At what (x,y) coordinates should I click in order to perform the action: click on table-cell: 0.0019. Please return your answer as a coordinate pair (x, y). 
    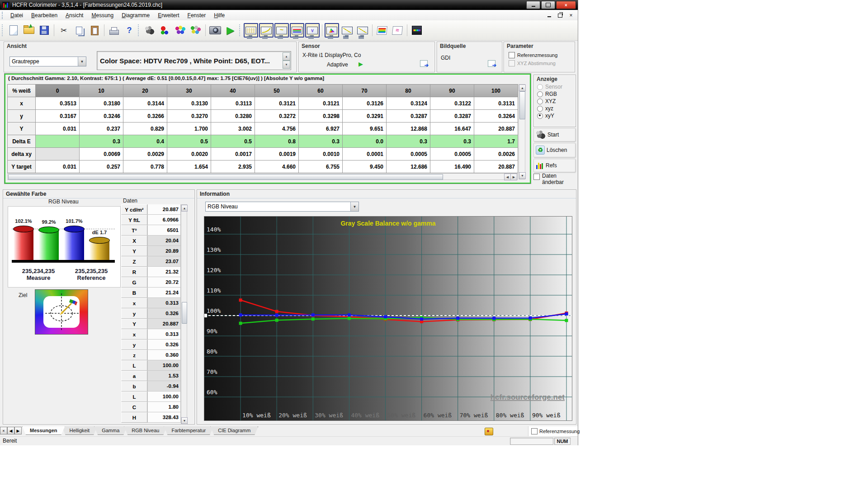
    Looking at the image, I should click on (277, 154).